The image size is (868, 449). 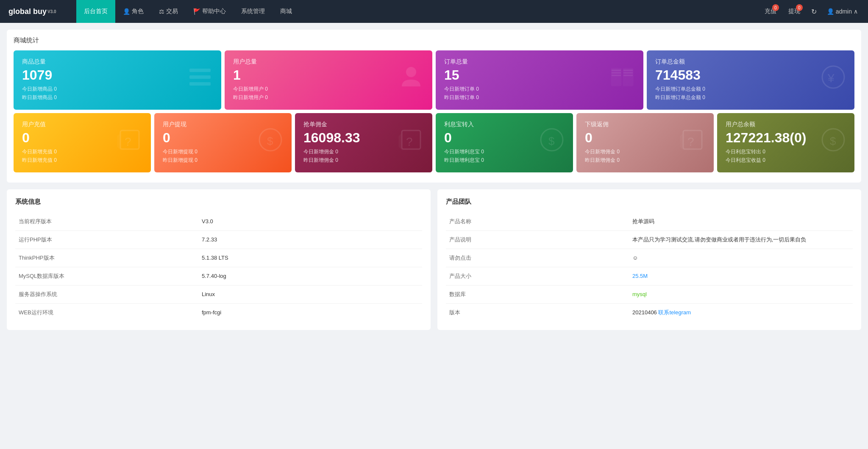 I want to click on logo-text: global buy, so click(x=28, y=12).